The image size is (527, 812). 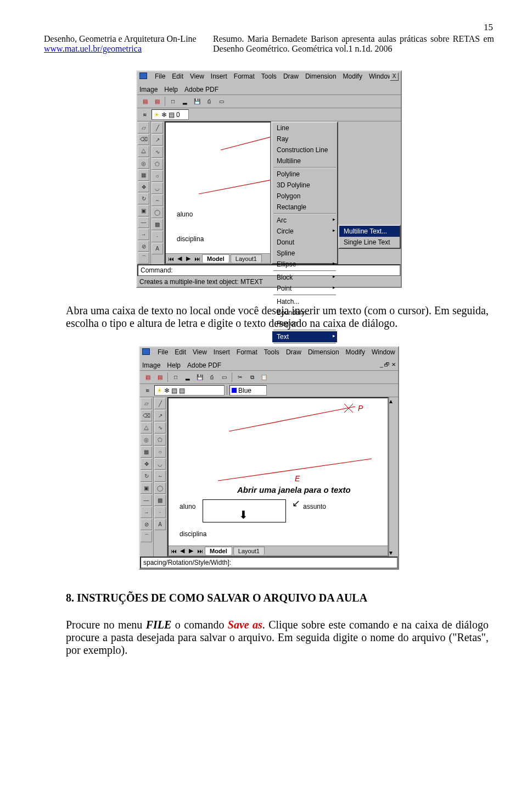 I want to click on mi-region: Region, so click(x=305, y=324).